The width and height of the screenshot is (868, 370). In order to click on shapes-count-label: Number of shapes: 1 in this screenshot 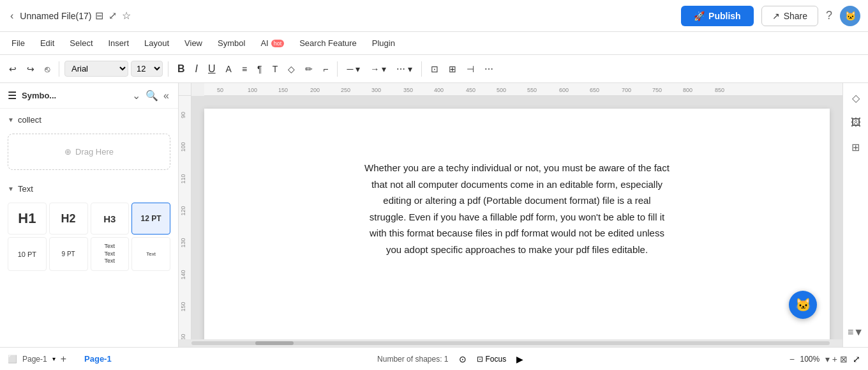, I will do `click(412, 359)`.